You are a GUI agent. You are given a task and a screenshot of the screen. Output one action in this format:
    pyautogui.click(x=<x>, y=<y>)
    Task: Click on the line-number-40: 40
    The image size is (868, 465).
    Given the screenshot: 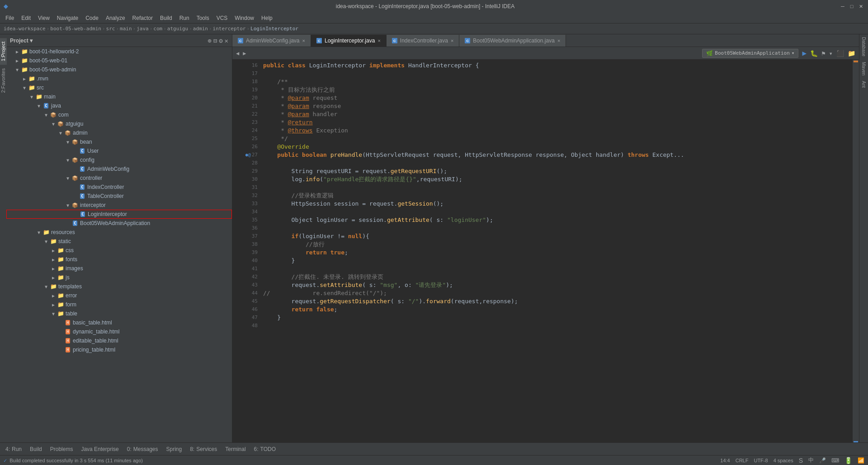 What is the action you would take?
    pyautogui.click(x=246, y=261)
    